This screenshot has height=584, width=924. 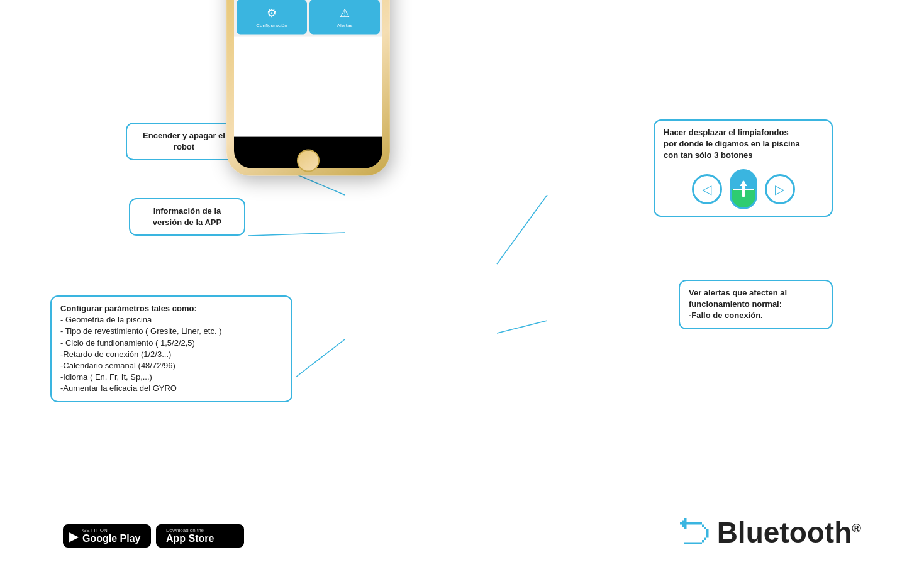 I want to click on callout-power-text: Encender y apagar el robot, so click(x=184, y=141).